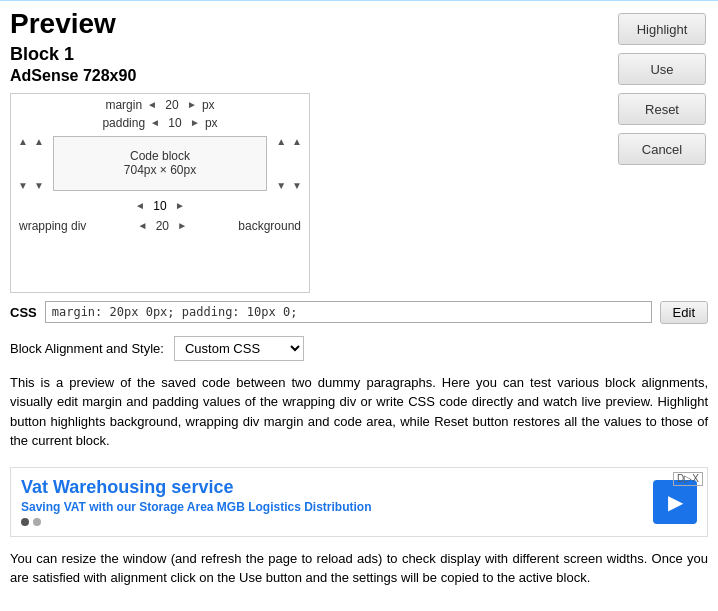  Describe the element at coordinates (195, 122) in the screenshot. I see `padding-increase-btn: ►` at that location.